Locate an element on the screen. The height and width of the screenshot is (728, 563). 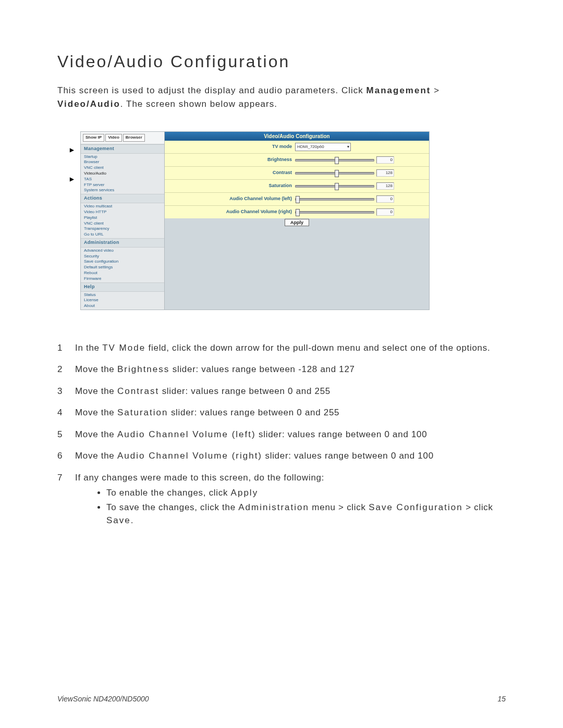
contrast-slider is located at coordinates (335, 173).